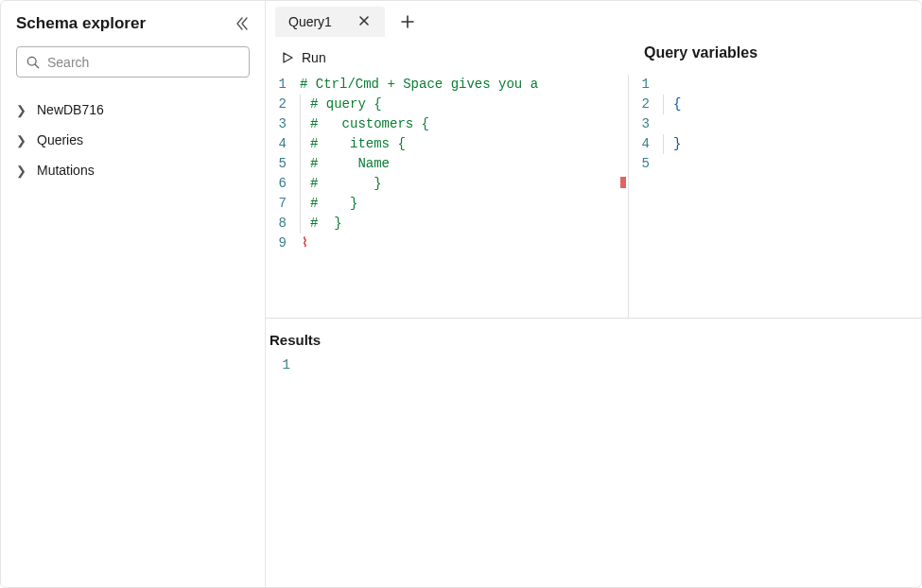 The height and width of the screenshot is (588, 922). I want to click on code-line: }, so click(677, 144).